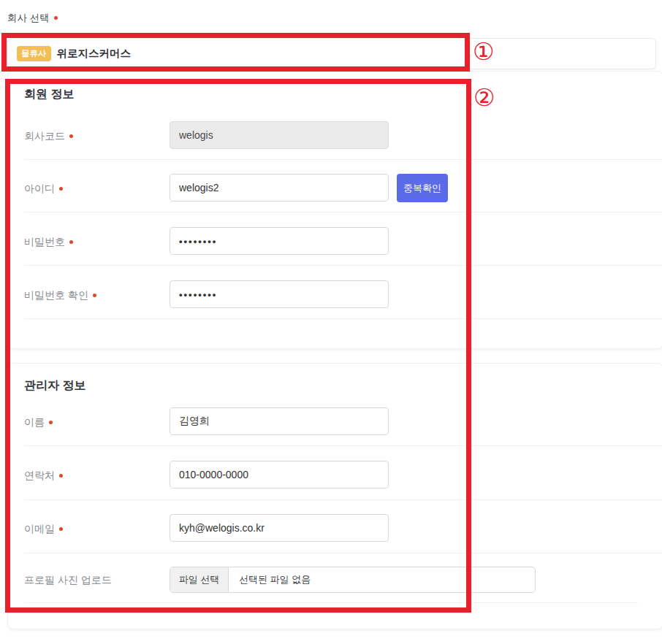 Image resolution: width=662 pixels, height=644 pixels. What do you see at coordinates (279, 421) in the screenshot?
I see `name-input` at bounding box center [279, 421].